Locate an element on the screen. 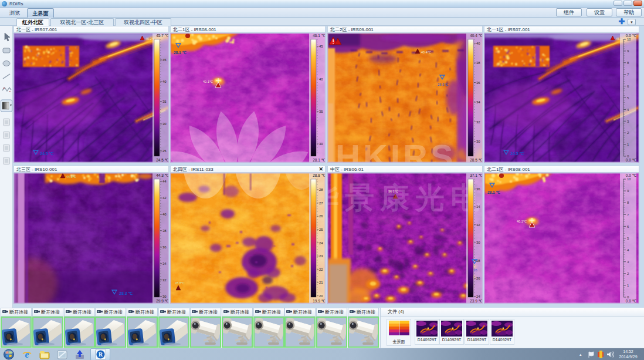 The width and height of the screenshot is (644, 360). svg-text: 28.5℃ is located at coordinates (443, 85).